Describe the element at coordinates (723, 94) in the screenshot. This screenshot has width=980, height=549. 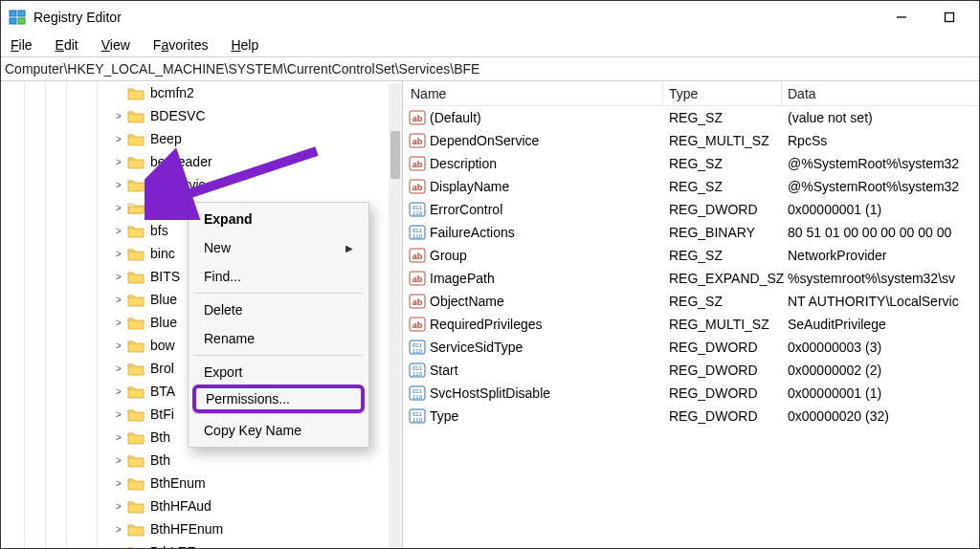
I see `col-header-type: Type` at that location.